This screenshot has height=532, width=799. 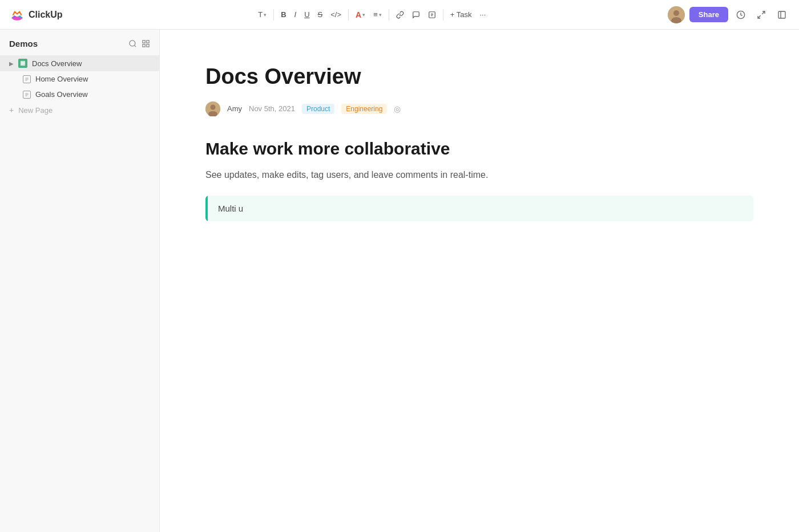 I want to click on highlight-text: Multi u, so click(x=481, y=209).